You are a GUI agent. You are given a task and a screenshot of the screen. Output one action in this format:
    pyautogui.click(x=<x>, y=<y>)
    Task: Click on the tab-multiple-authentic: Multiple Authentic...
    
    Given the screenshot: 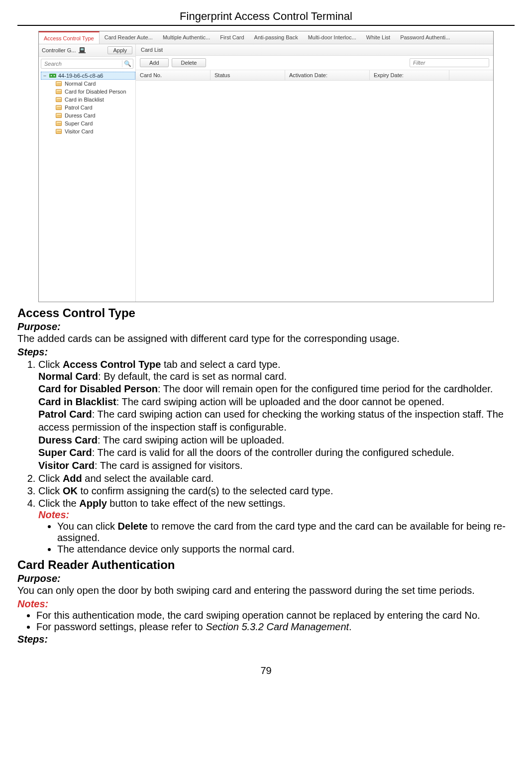 What is the action you would take?
    pyautogui.click(x=186, y=38)
    